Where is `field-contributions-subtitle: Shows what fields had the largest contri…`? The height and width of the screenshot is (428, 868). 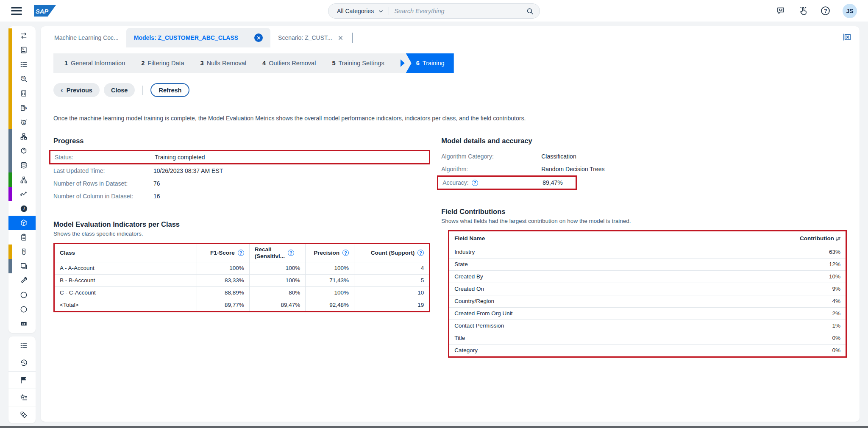
field-contributions-subtitle: Shows what fields had the largest contri… is located at coordinates (644, 221).